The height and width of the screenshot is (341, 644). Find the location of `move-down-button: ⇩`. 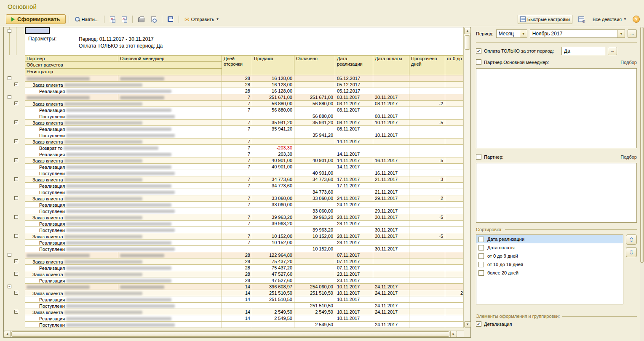

move-down-button: ⇩ is located at coordinates (631, 252).